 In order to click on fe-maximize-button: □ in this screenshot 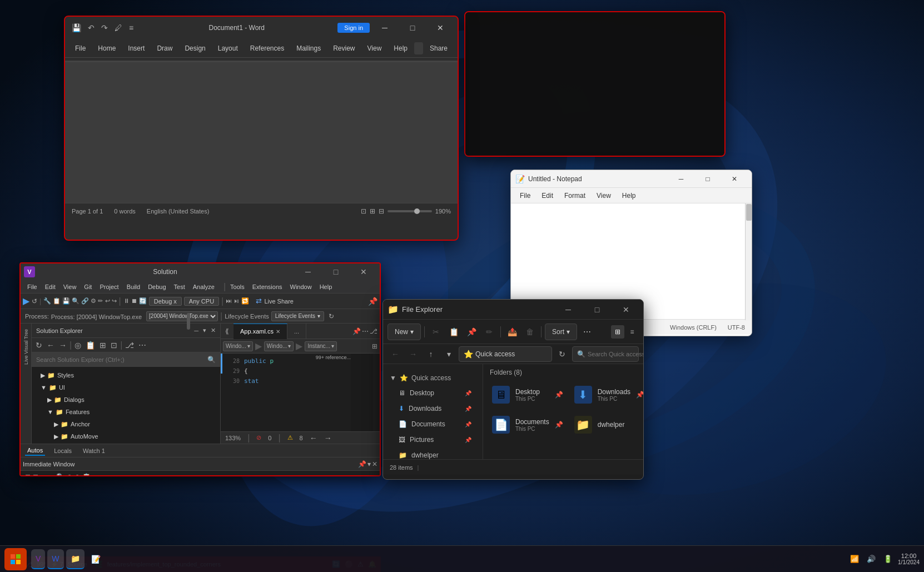, I will do `click(597, 310)`.